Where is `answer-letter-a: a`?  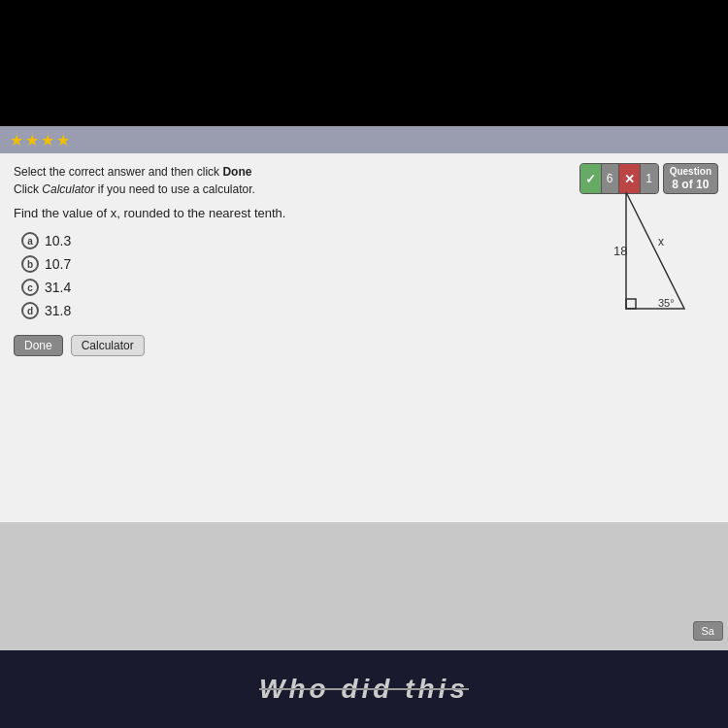
answer-letter-a: a is located at coordinates (30, 241).